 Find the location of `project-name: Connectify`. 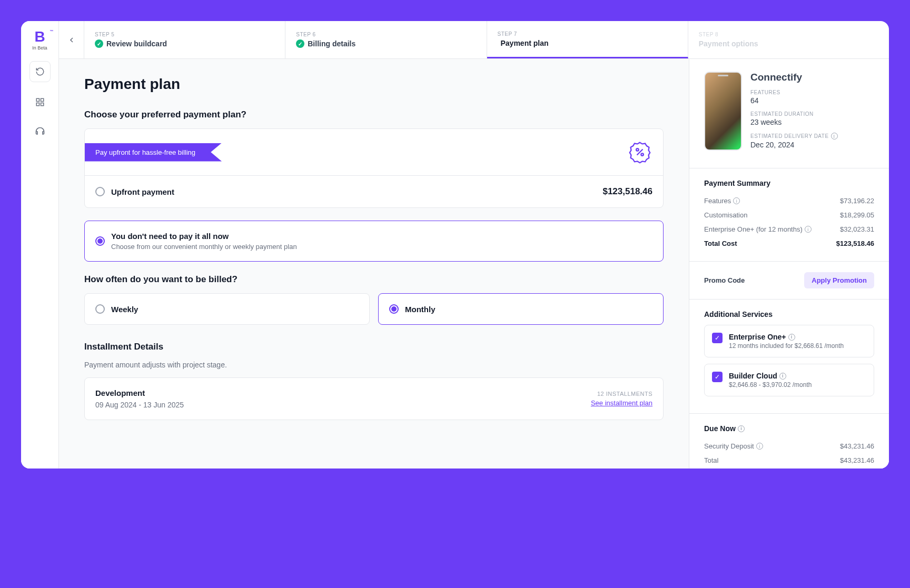

project-name: Connectify is located at coordinates (794, 77).